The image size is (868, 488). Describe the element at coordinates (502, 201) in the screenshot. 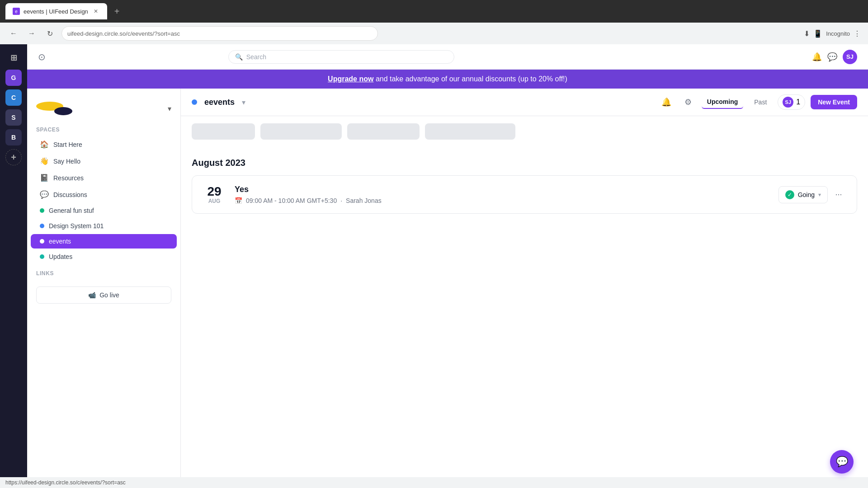

I see `event-time: 📅 09:00 AM - 10:00 AM GMT+5:30 · Sarah J…` at that location.